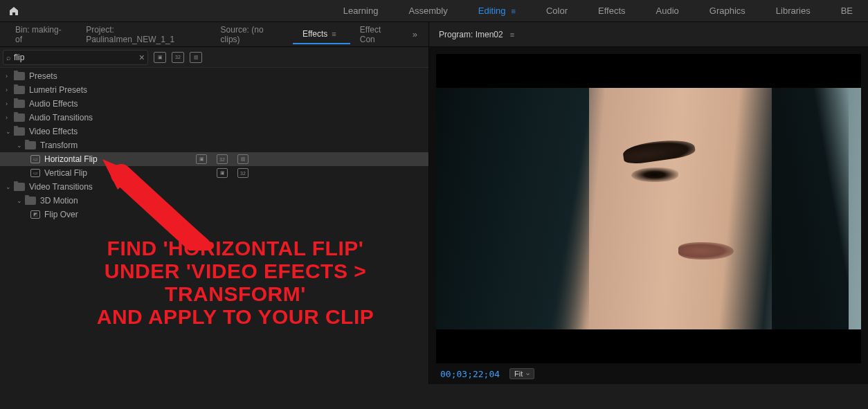  I want to click on label: Color, so click(557, 11).